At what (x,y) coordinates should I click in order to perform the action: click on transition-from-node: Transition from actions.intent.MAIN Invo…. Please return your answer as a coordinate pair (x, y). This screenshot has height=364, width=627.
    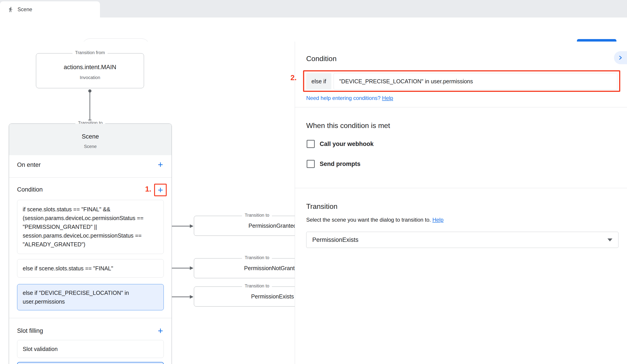
    Looking at the image, I should click on (90, 71).